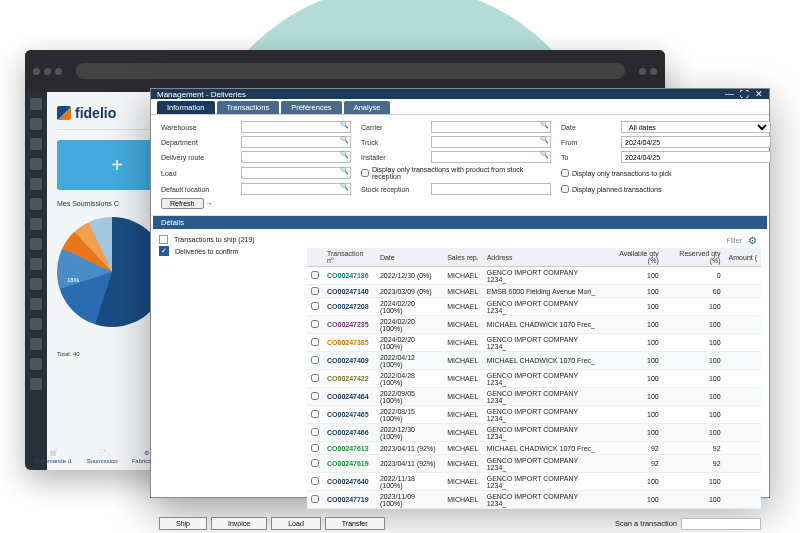 The height and width of the screenshot is (533, 800). What do you see at coordinates (296, 189) in the screenshot?
I see `defaultloc-input` at bounding box center [296, 189].